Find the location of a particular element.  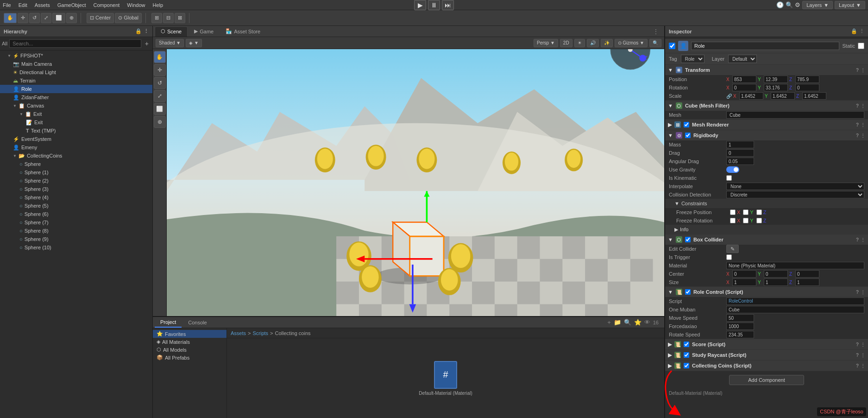

render-mode: ◈ ▼ is located at coordinates (194, 43).